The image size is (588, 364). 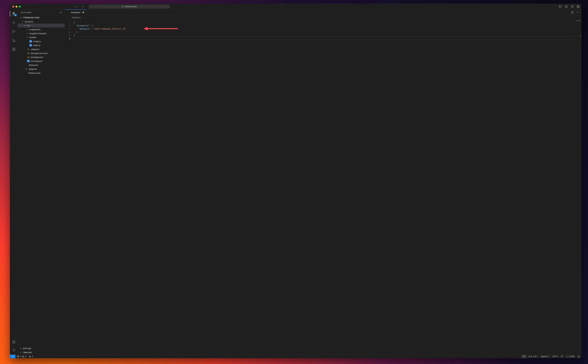 What do you see at coordinates (31, 45) in the screenshot?
I see `ts-file-icon: TS` at bounding box center [31, 45].